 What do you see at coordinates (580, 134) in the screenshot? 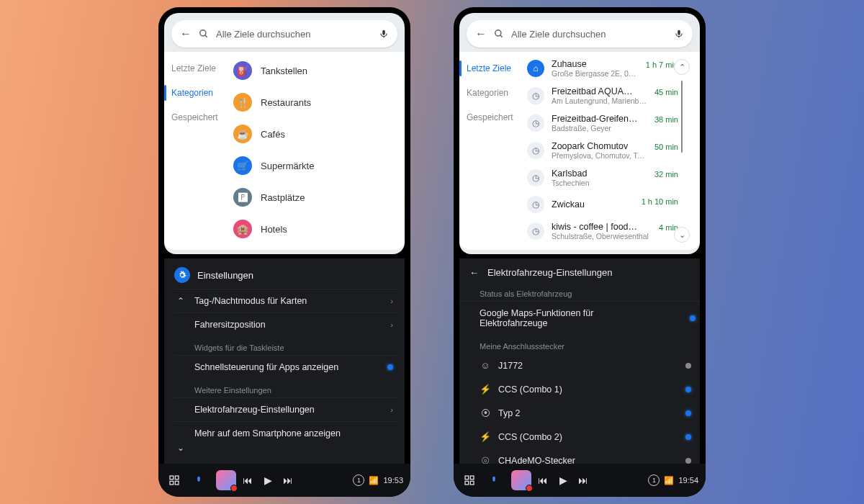
I see `maps-panel: ← Alle Ziele durchsuchen Letzte Ziele Ka…` at bounding box center [580, 134].